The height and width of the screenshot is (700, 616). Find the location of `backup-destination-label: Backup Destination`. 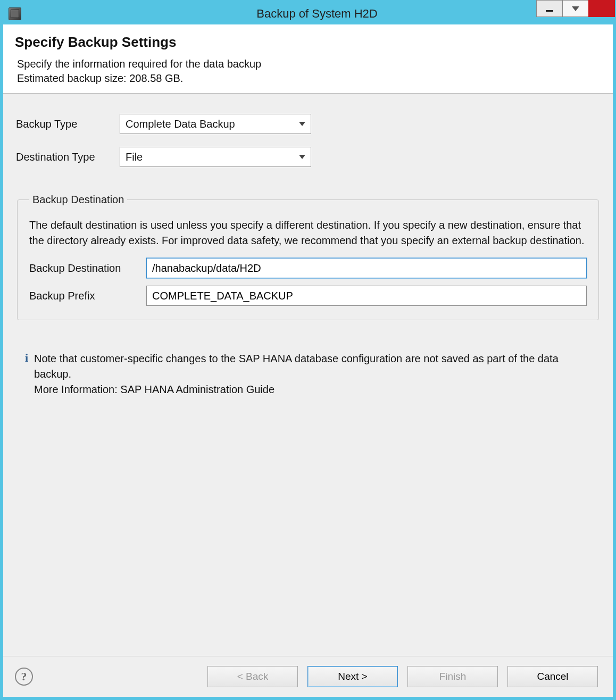

backup-destination-label: Backup Destination is located at coordinates (88, 268).